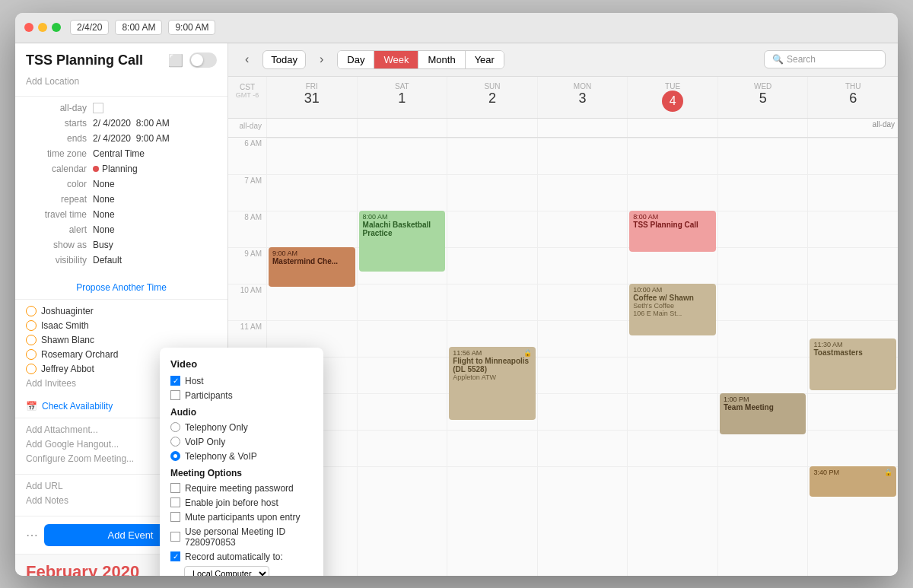 This screenshot has width=913, height=588. What do you see at coordinates (122, 108) in the screenshot?
I see `all-day-row: all-day` at bounding box center [122, 108].